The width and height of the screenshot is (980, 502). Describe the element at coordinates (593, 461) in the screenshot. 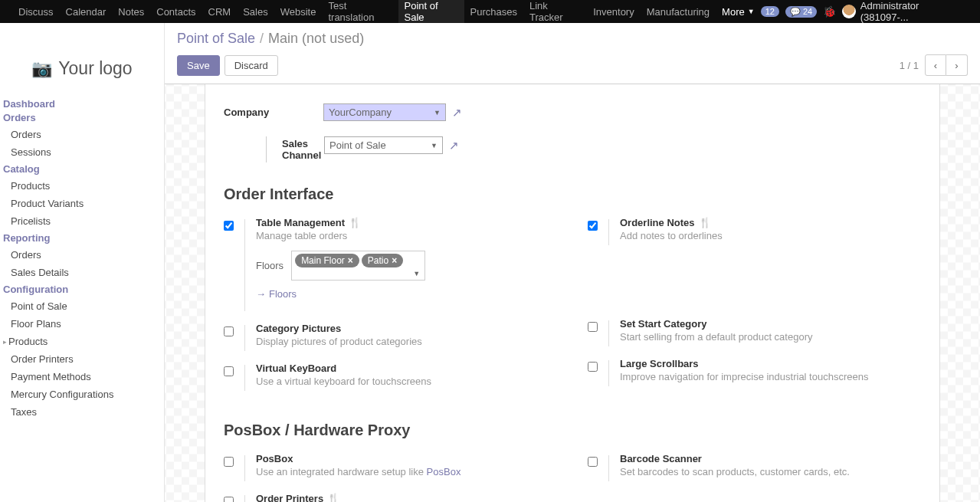

I see `barcode-checkbox` at that location.